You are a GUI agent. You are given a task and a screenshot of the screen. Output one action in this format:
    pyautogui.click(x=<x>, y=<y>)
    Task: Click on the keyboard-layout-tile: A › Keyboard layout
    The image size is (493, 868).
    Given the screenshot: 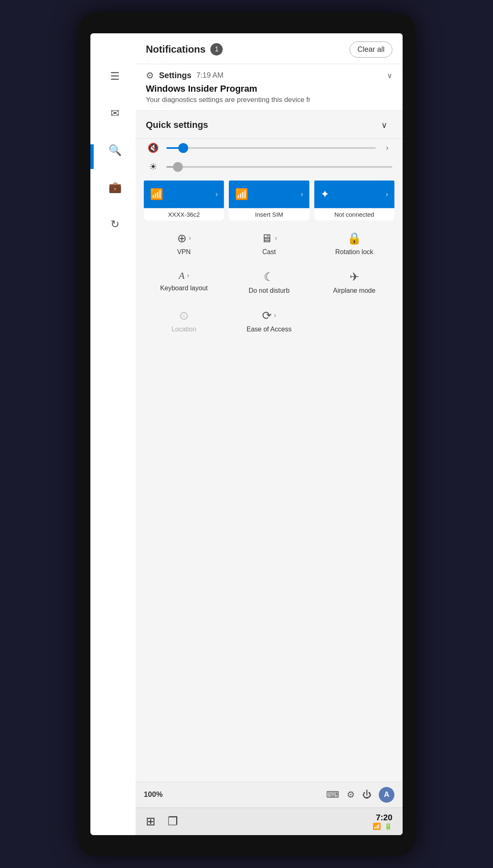 What is the action you would take?
    pyautogui.click(x=184, y=281)
    